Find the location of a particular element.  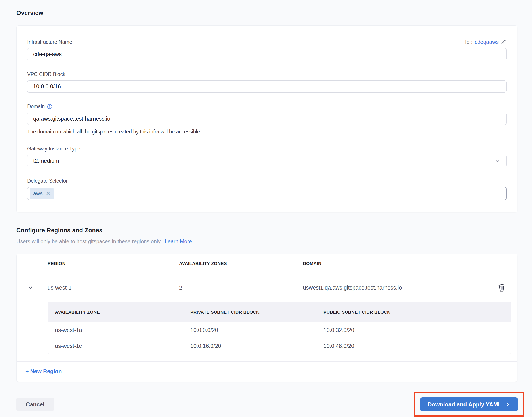

chevron-right-icon is located at coordinates (508, 404).